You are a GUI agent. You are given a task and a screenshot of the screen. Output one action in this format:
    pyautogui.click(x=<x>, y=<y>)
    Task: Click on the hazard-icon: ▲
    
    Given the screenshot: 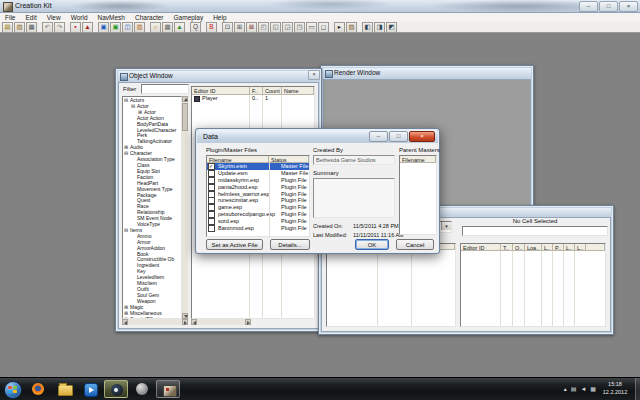 What is the action you would take?
    pyautogui.click(x=88, y=28)
    